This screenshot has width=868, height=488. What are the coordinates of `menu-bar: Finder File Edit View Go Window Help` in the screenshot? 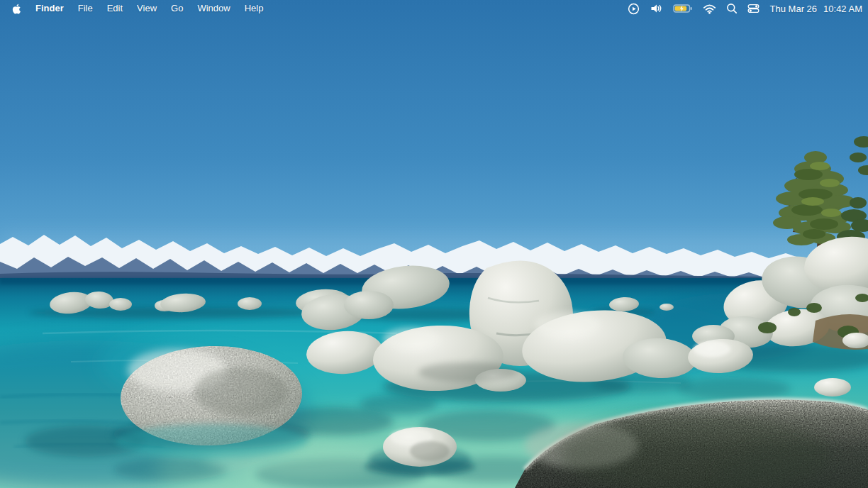 It's located at (434, 9).